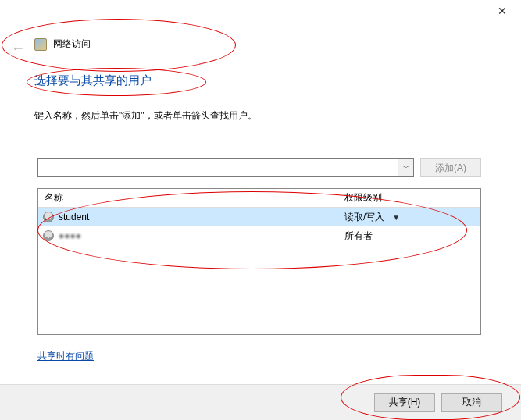 This screenshot has height=420, width=521. What do you see at coordinates (259, 198) in the screenshot?
I see `table-header: 名称 权限级别` at bounding box center [259, 198].